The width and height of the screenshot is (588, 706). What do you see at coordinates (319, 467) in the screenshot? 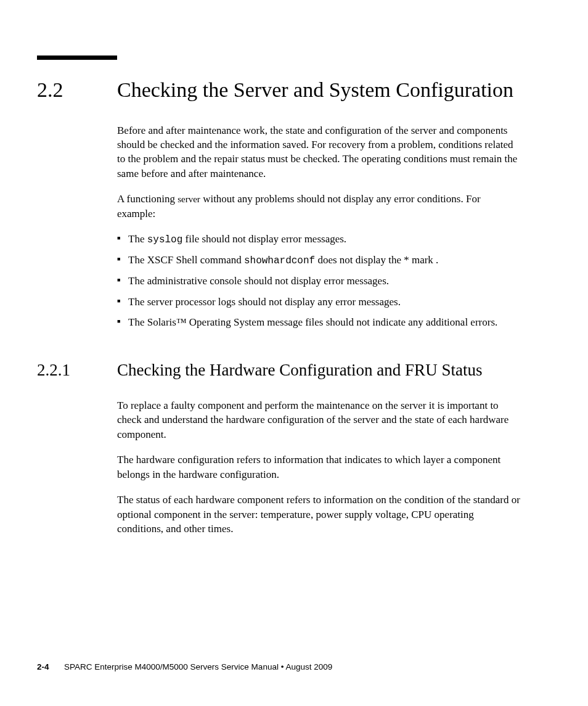
I see `sub-paragraph-2: The hardware configuration refers to inf…` at bounding box center [319, 467].